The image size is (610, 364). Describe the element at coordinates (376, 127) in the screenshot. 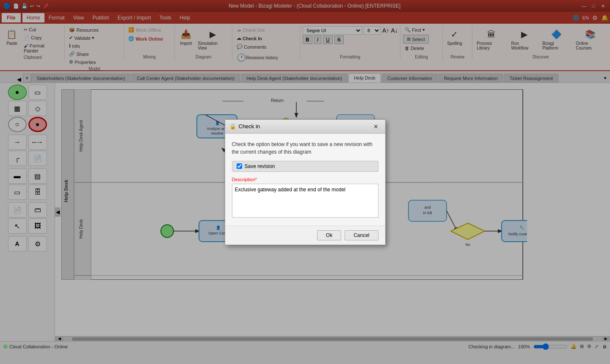

I see `modal-close-button: ✕` at that location.